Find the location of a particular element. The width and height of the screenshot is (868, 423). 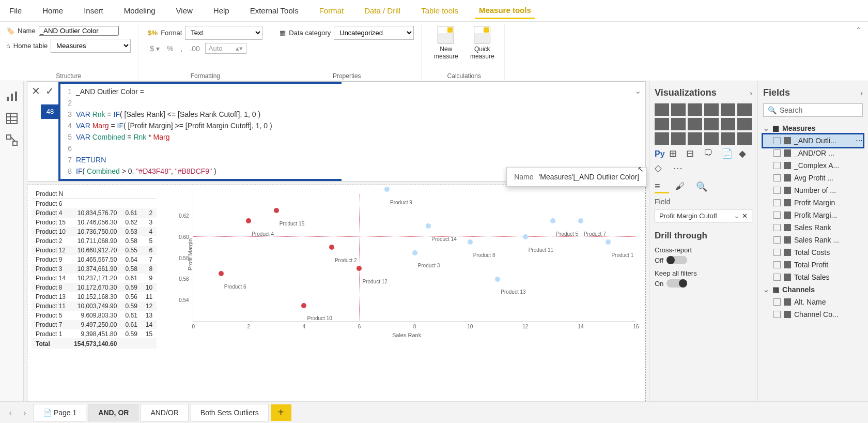

menu-help: Help is located at coordinates (221, 10).